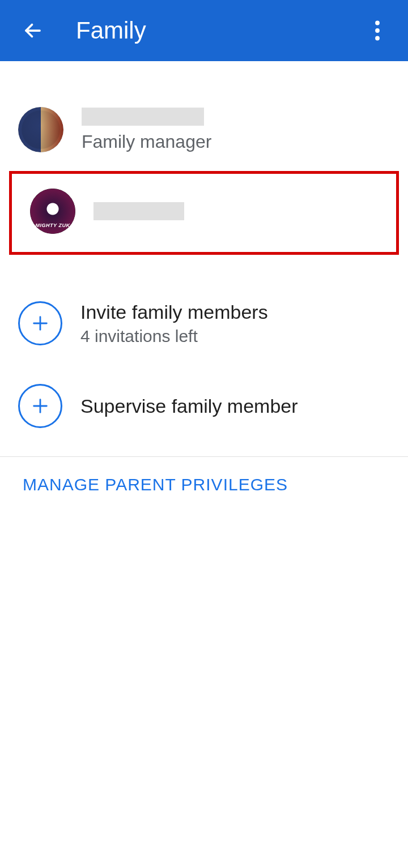 This screenshot has height=868, width=408. Describe the element at coordinates (175, 313) in the screenshot. I see `action-title: Invite family members` at that location.